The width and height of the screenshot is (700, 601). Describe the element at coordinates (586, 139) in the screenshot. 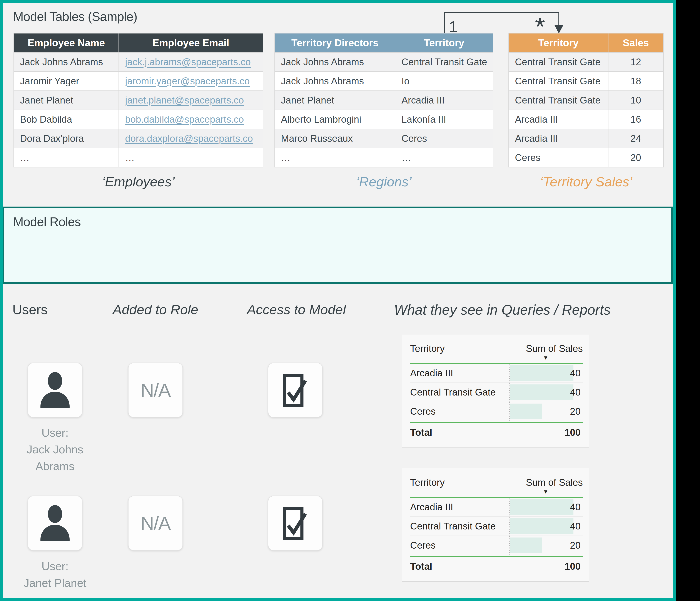

I see `table-row: Arcadia III24` at that location.